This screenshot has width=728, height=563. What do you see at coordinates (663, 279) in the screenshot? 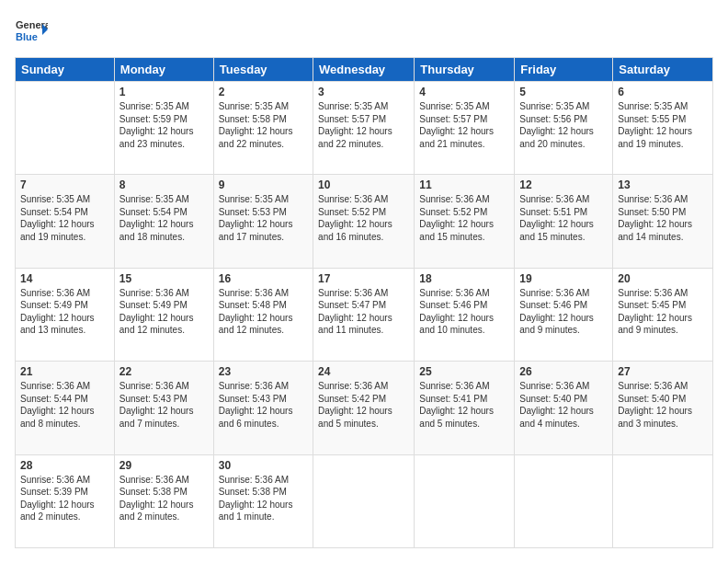
I see `day-number: 20` at bounding box center [663, 279].